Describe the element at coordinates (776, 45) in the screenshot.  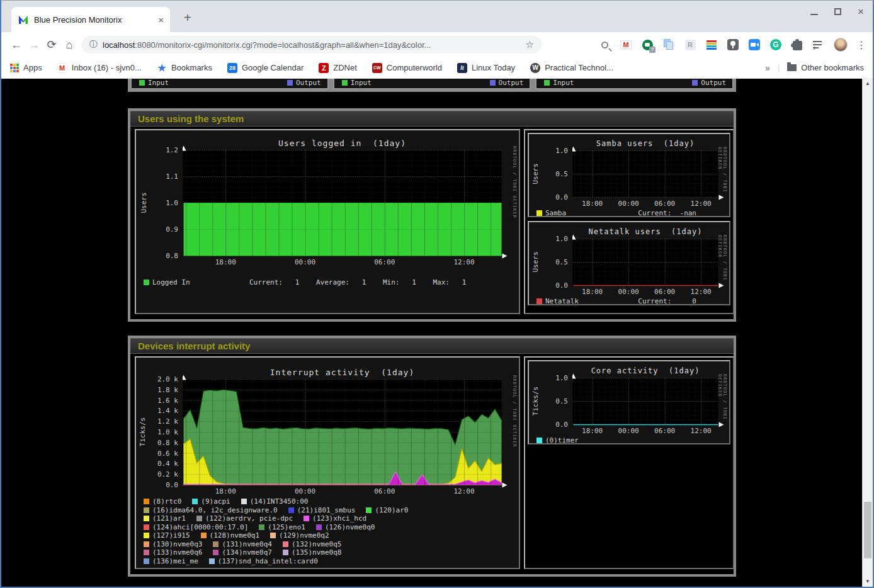
I see `grammarly-extension-icon: G` at that location.